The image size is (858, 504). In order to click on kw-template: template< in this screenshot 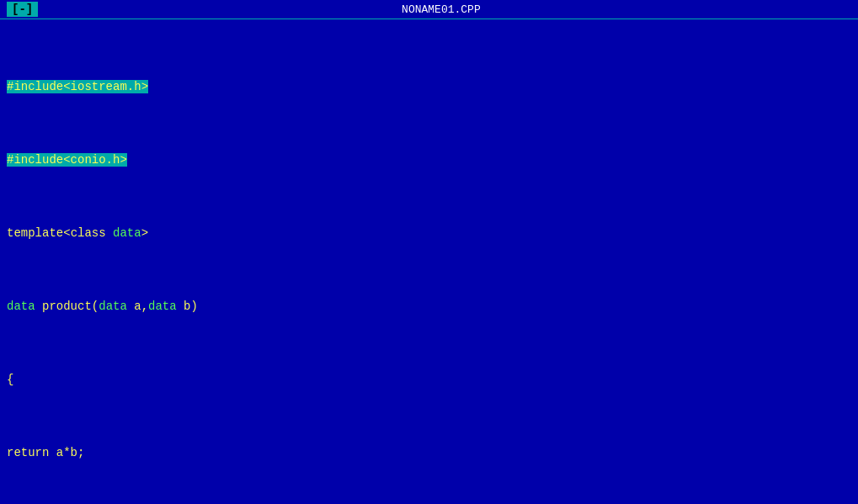, I will do `click(39, 233)`.